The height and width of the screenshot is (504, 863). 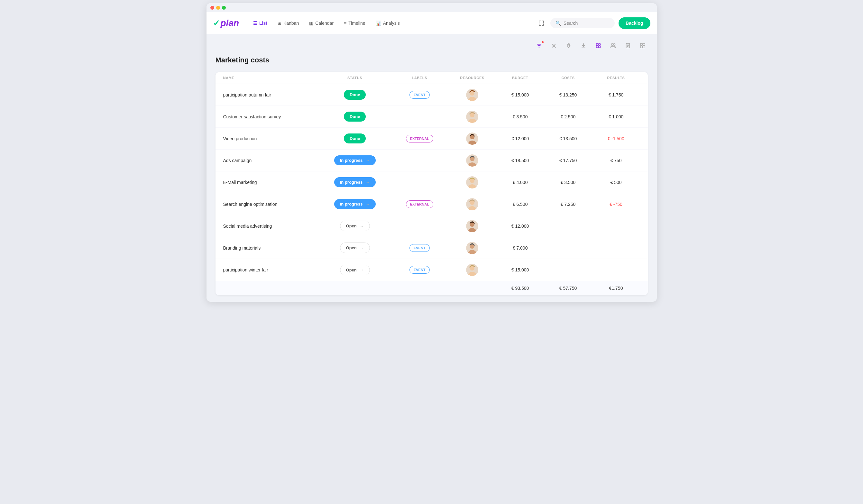 I want to click on nav-kanban: ⊞ Kanban, so click(x=288, y=23).